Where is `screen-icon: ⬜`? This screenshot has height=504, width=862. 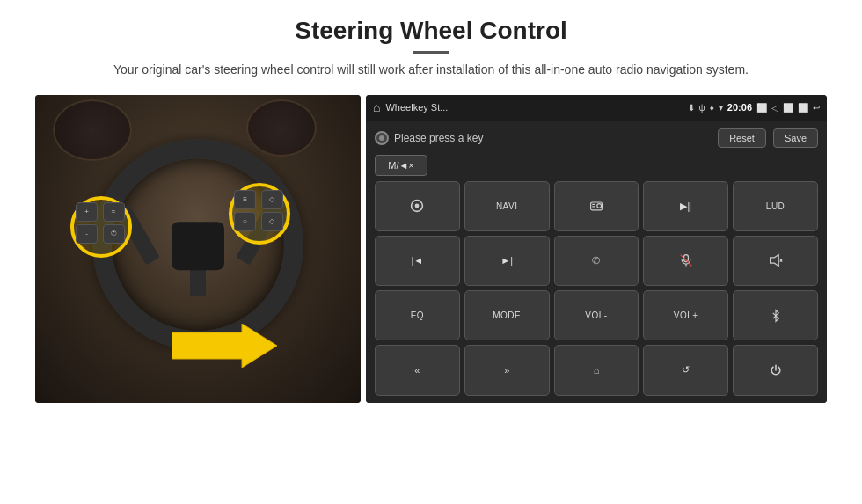
screen-icon: ⬜ is located at coordinates (788, 107).